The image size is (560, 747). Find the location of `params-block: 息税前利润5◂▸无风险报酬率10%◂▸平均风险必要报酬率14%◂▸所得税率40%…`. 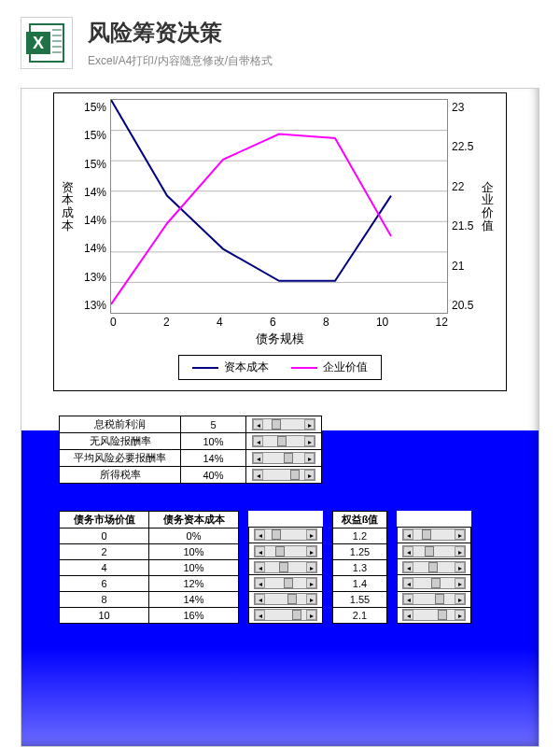

params-block: 息税前利润5◂▸无风险报酬率10%◂▸平均风险必要报酬率14%◂▸所得税率40%… is located at coordinates (280, 450).